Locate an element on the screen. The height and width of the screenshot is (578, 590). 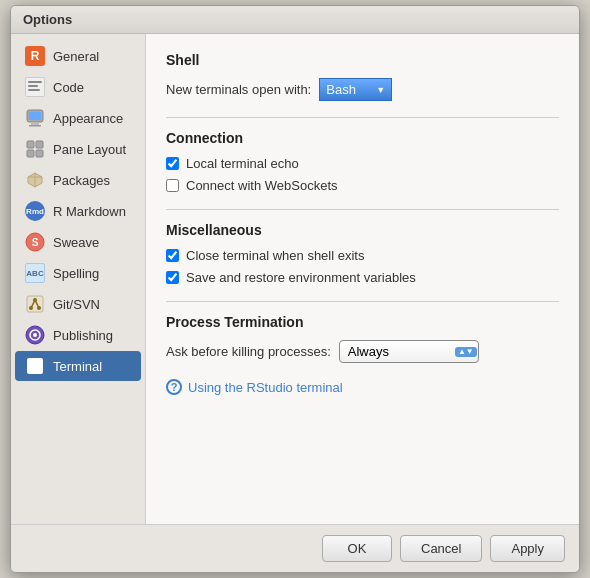
websockets-row: Connect with WebSockets is located at coordinates (362, 186).